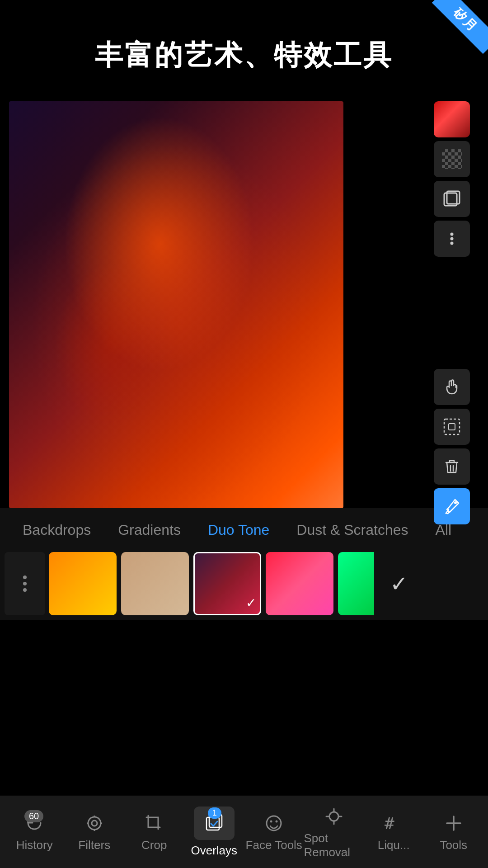 This screenshot has width=488, height=868. I want to click on swatch-orange, so click(83, 584).